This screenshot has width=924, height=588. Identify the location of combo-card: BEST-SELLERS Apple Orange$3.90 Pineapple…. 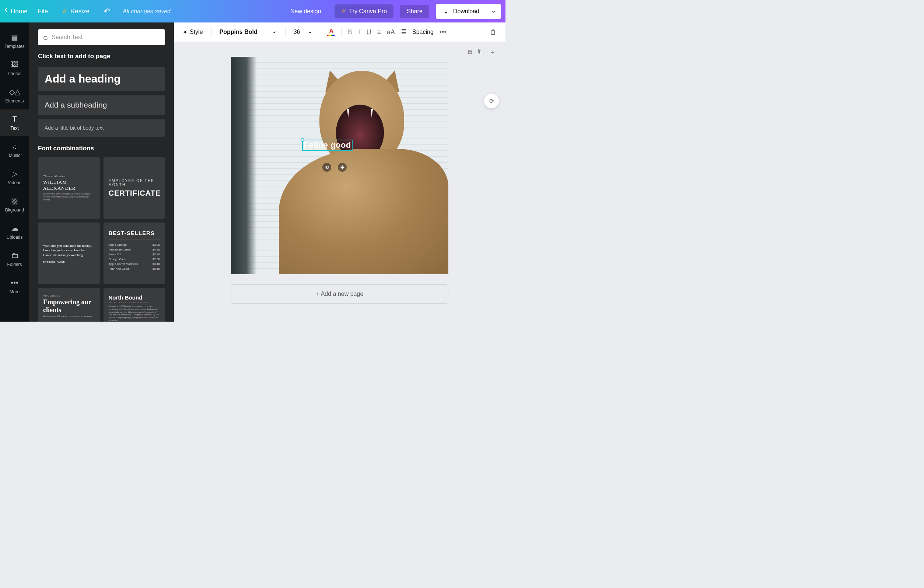
(134, 253).